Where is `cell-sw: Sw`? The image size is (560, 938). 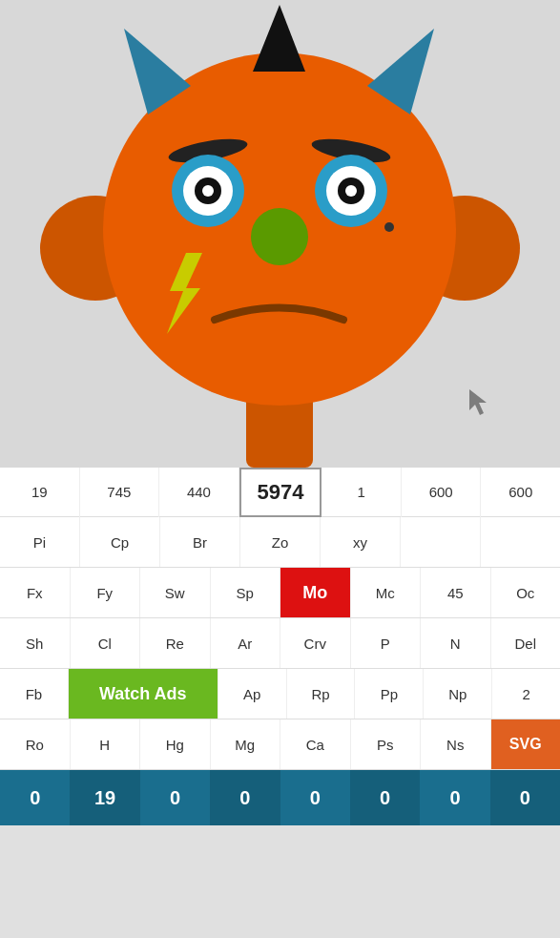
cell-sw: Sw is located at coordinates (176, 593).